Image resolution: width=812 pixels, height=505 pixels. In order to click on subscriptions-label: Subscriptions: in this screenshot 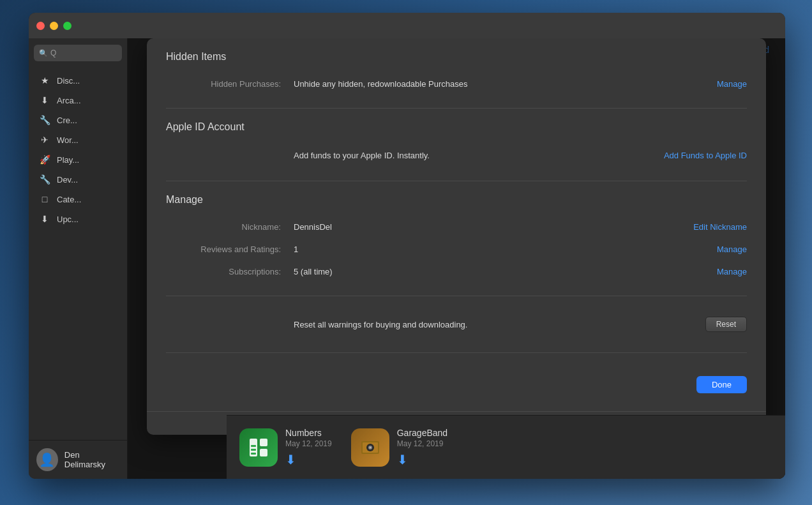, I will do `click(230, 272)`.